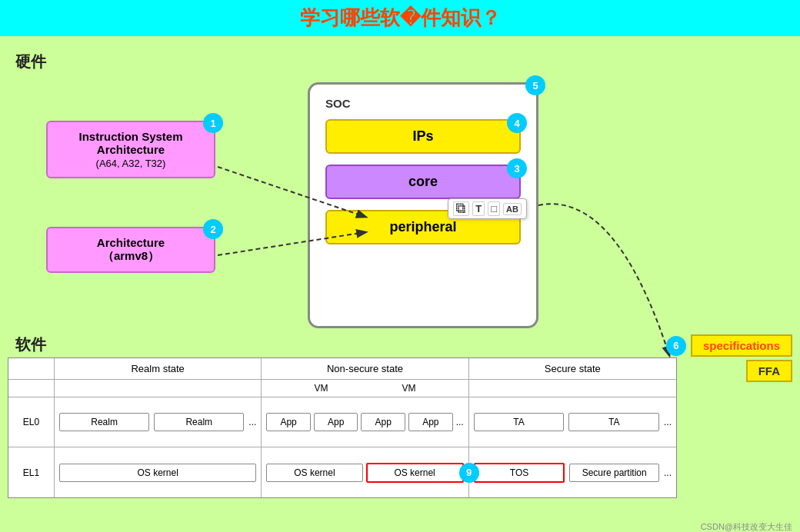 This screenshot has width=800, height=532. What do you see at coordinates (131, 255) in the screenshot?
I see `arch-line2: （armv8）` at bounding box center [131, 255].